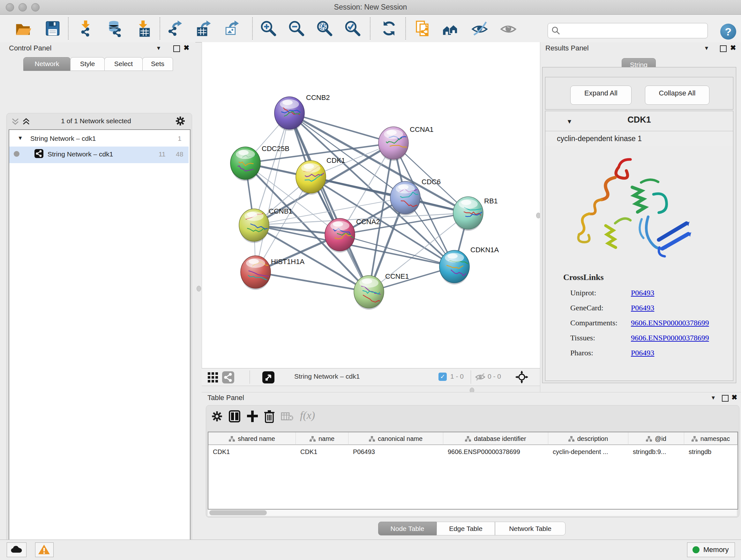  What do you see at coordinates (530, 529) in the screenshot?
I see `tab-network-table: Network Table` at bounding box center [530, 529].